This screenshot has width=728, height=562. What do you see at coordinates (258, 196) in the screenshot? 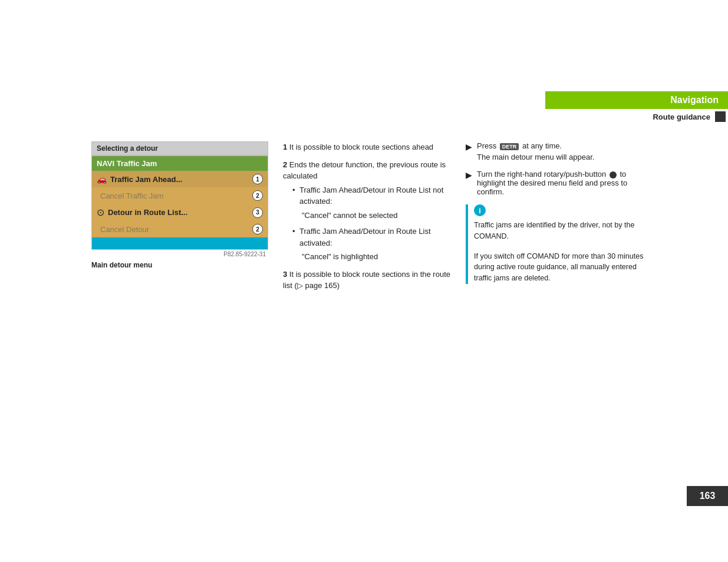
I see `badge-2a: 2` at bounding box center [258, 196].